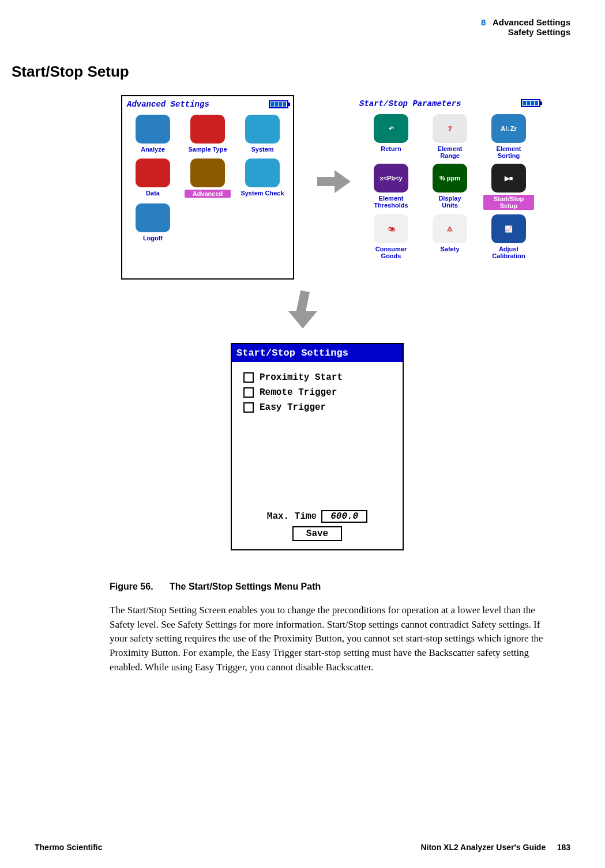  What do you see at coordinates (410, 104) in the screenshot?
I see `screen2-title: Start/Stop Parameters` at bounding box center [410, 104].